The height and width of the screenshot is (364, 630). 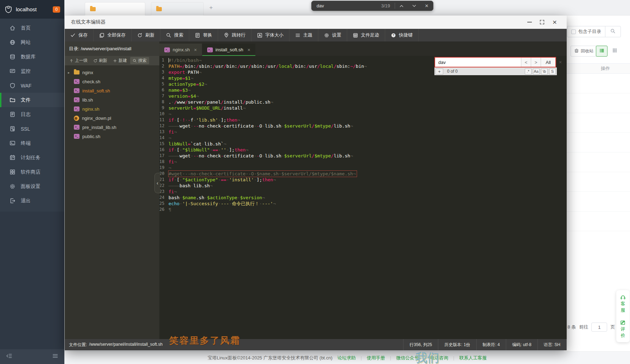 What do you see at coordinates (552, 72) in the screenshot?
I see `search-option-button: S` at bounding box center [552, 72].